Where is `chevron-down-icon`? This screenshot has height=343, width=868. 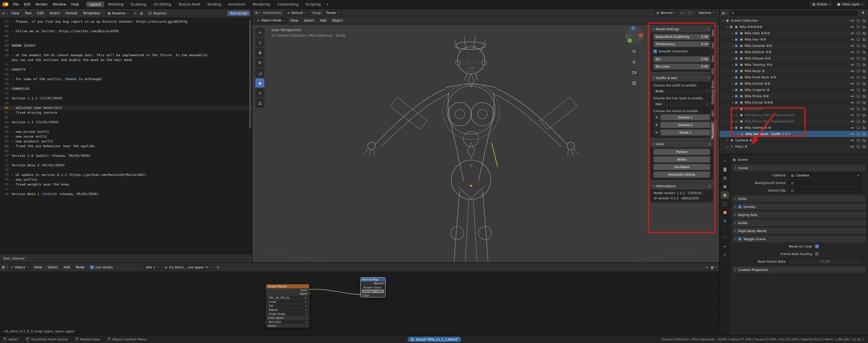
chevron-down-icon is located at coordinates (656, 117).